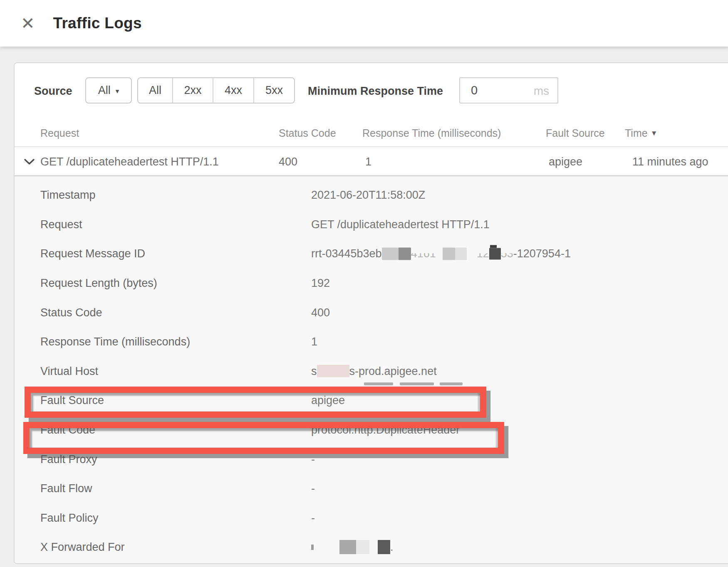 This screenshot has height=567, width=728. Describe the element at coordinates (97, 23) in the screenshot. I see `page-title: Traffic Logs` at that location.